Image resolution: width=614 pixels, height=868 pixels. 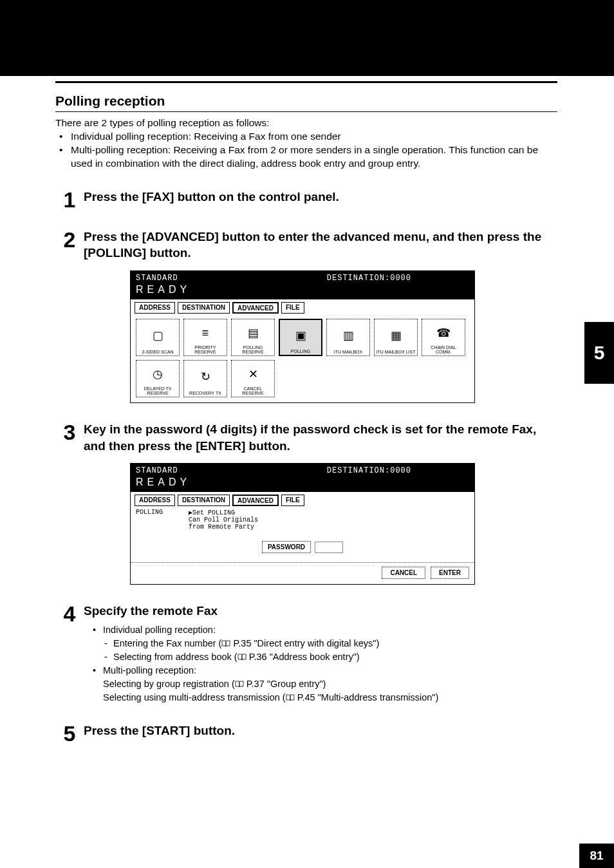 What do you see at coordinates (450, 573) in the screenshot?
I see `enter-button: ENTER` at bounding box center [450, 573].